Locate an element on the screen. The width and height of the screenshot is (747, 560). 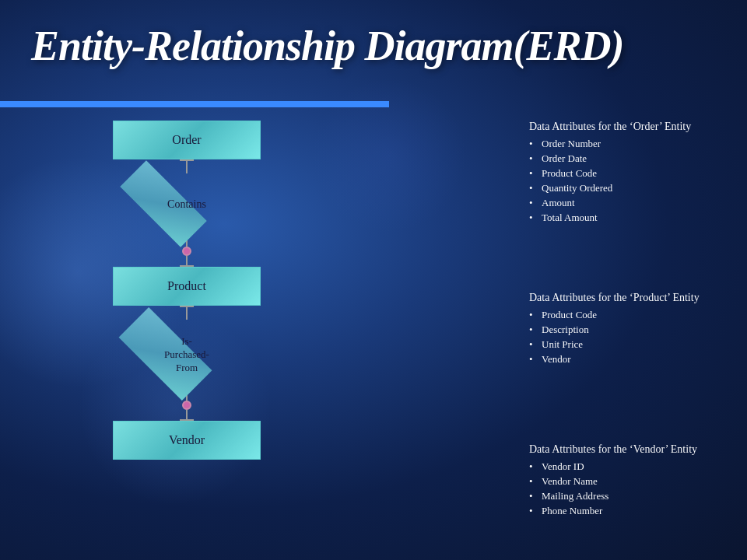
connector-order-contains-top is located at coordinates (187, 166).